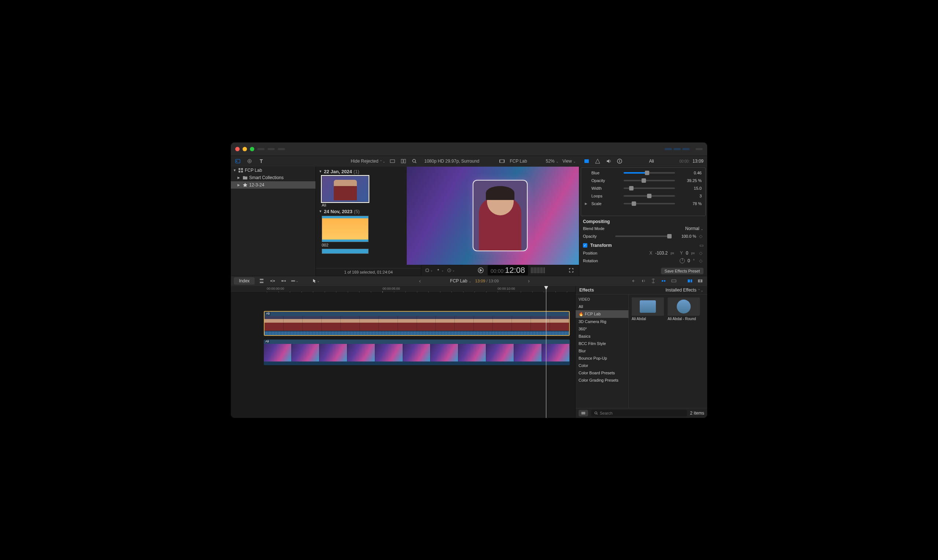  I want to click on fullscreen-icon, so click(571, 270).